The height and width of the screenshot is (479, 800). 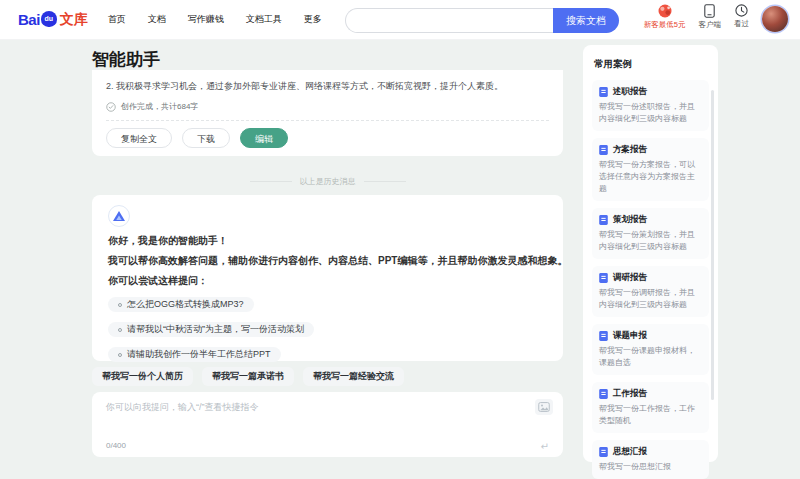 What do you see at coordinates (650, 241) in the screenshot?
I see `case-desc: 帮我写一份策划报告，并且内容细化到三级内容标题` at bounding box center [650, 241].